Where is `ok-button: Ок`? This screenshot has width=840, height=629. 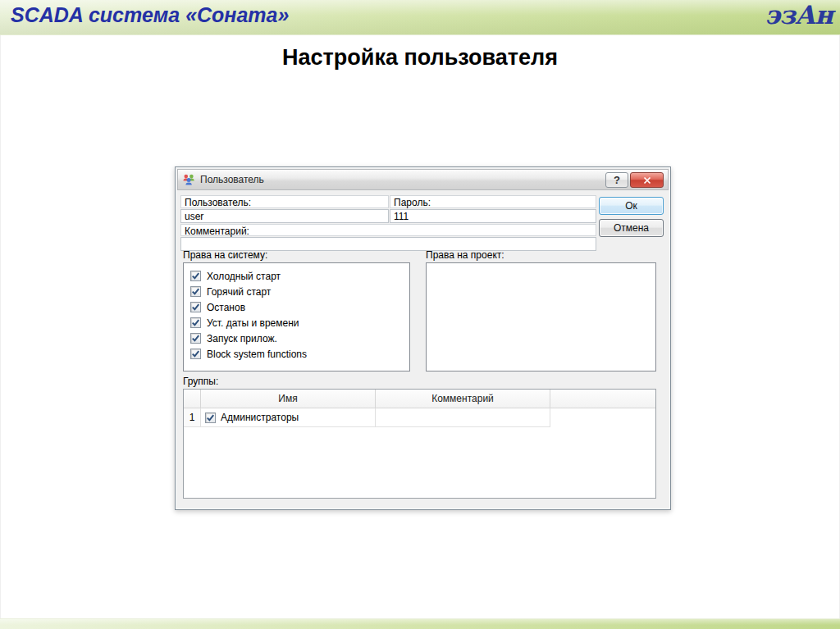
ok-button: Ок is located at coordinates (632, 206).